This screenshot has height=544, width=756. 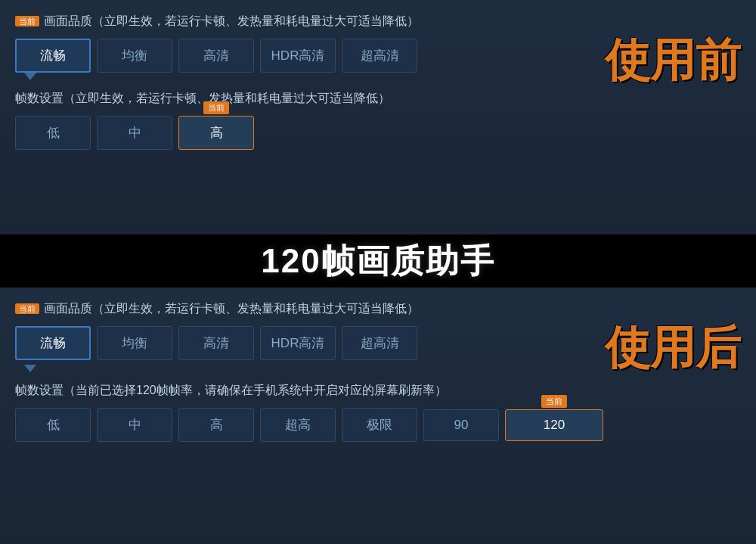 I want to click on bottom-fps-btn-3: 超高, so click(x=298, y=425).